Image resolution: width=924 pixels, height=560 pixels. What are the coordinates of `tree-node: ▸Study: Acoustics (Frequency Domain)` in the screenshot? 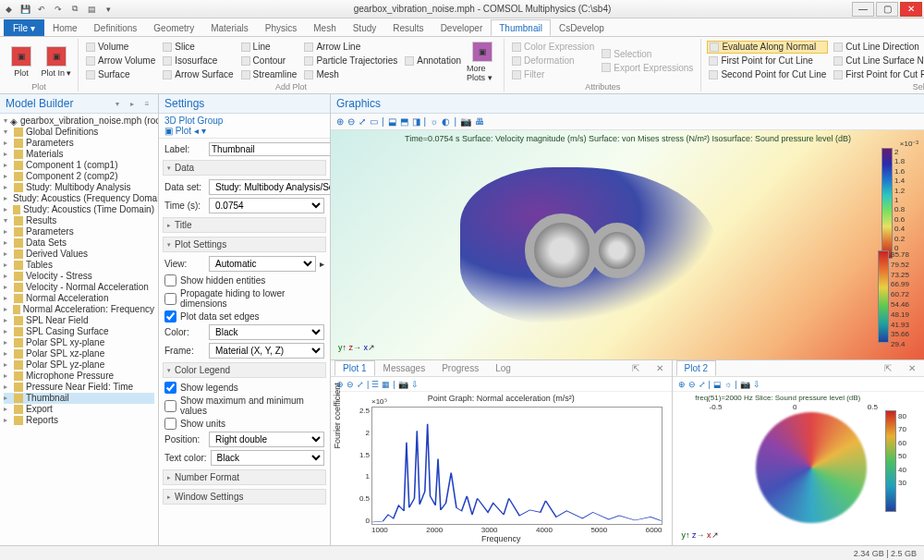 It's located at (79, 199).